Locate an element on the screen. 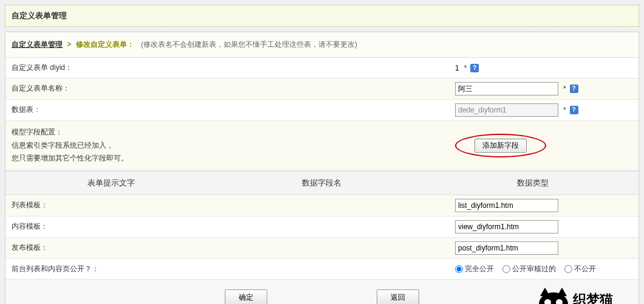 Image resolution: width=644 pixels, height=304 pixels. visibility-opt3: 不公开 is located at coordinates (580, 269).